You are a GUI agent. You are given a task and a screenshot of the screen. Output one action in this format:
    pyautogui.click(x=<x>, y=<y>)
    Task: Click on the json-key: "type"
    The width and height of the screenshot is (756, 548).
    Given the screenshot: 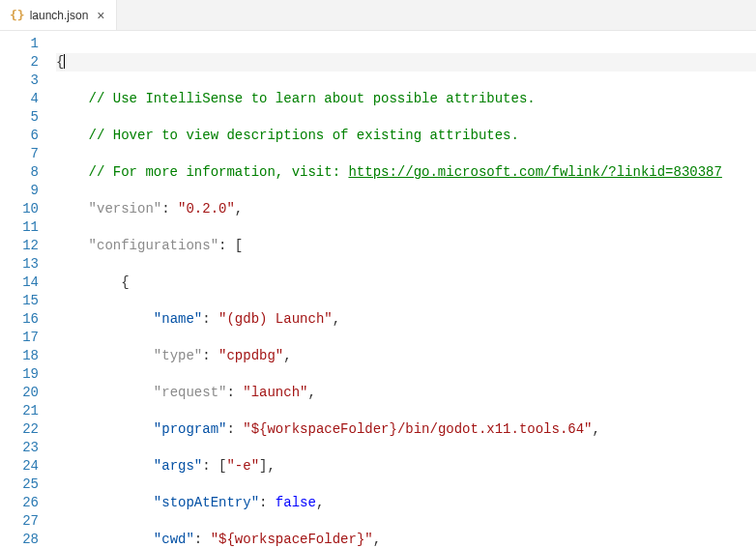 What is the action you would take?
    pyautogui.click(x=178, y=356)
    